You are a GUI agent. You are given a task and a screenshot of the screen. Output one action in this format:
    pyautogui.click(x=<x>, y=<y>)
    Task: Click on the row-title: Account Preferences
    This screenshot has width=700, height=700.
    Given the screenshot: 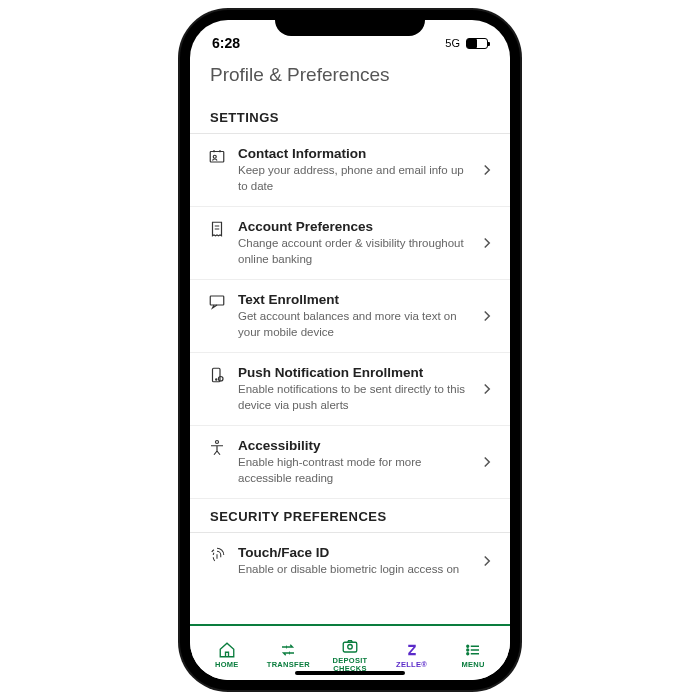 What is the action you would take?
    pyautogui.click(x=352, y=226)
    